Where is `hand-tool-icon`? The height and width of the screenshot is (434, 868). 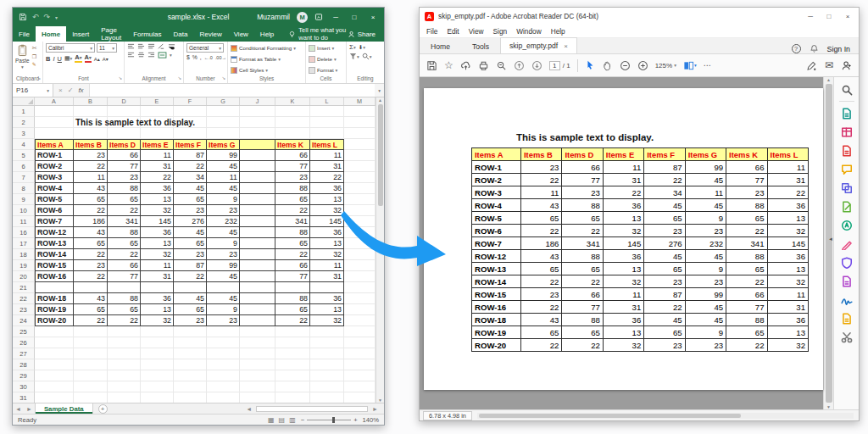
hand-tool-icon is located at coordinates (607, 66).